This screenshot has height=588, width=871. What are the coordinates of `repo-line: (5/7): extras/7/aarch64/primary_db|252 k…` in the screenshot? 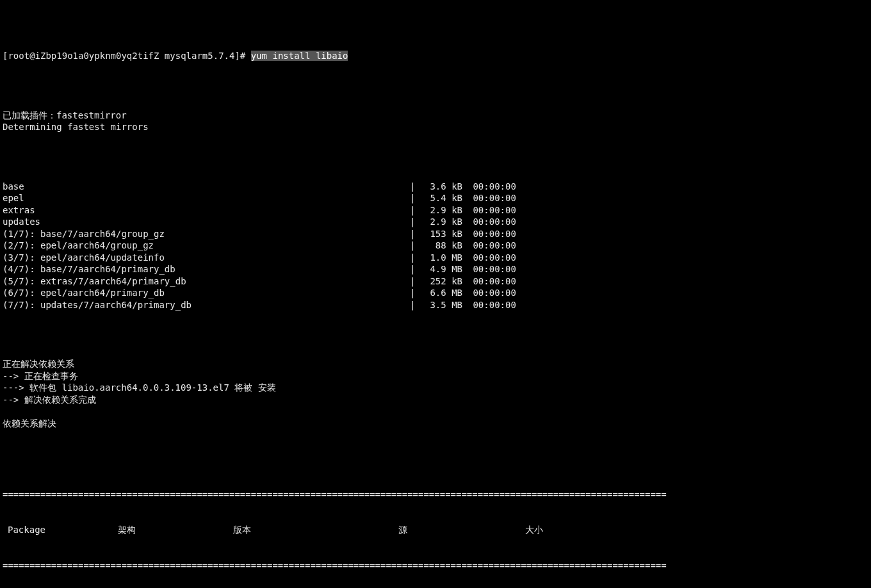 It's located at (435, 282).